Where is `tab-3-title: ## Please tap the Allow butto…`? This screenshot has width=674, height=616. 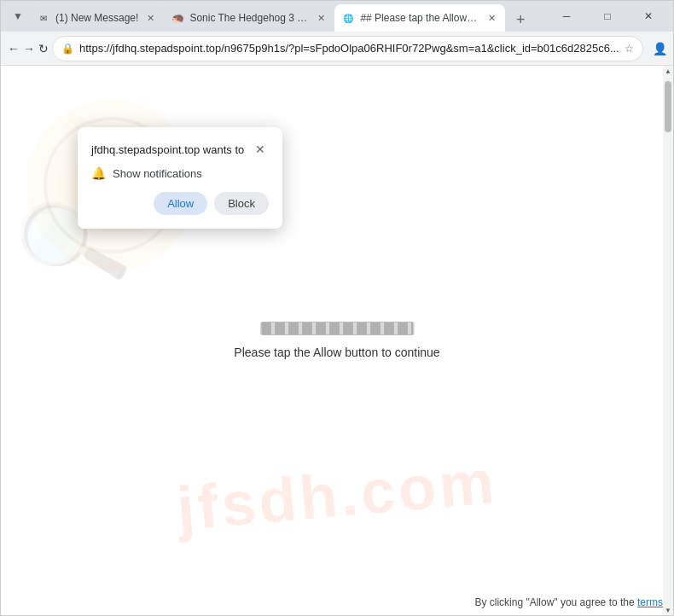
tab-3-title: ## Please tap the Allow butto… is located at coordinates (420, 18).